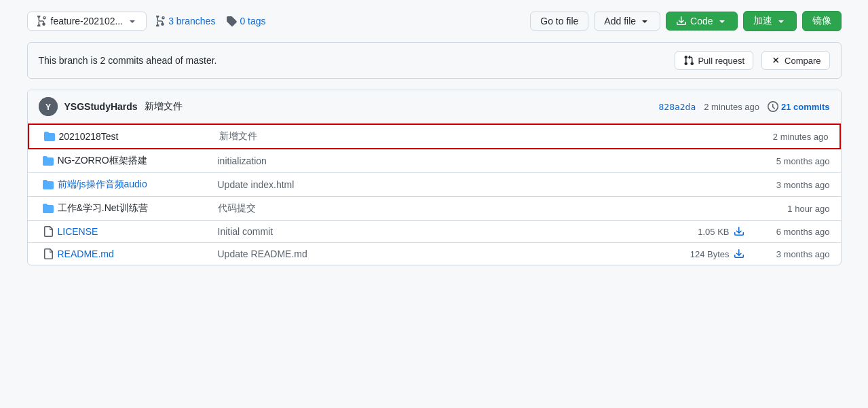 The width and height of the screenshot is (868, 408). Describe the element at coordinates (434, 21) in the screenshot. I see `toolbar: feature-202102... 3 branches 0 tags Go t…` at that location.